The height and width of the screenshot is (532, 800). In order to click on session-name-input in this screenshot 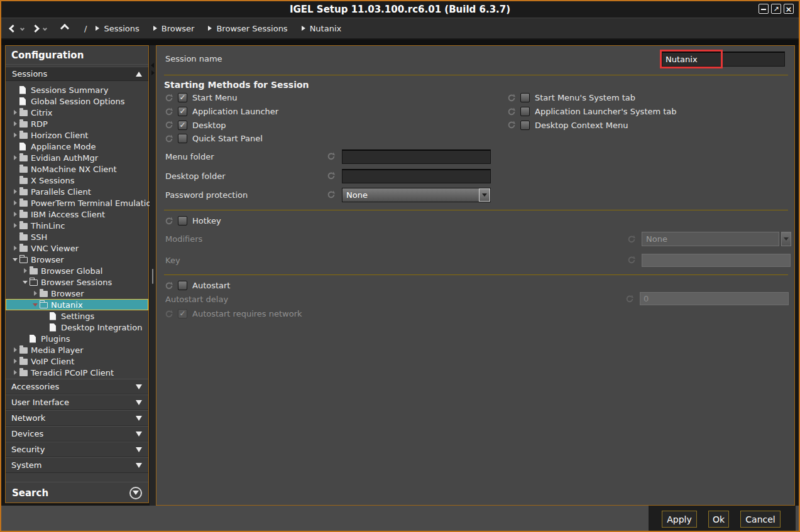, I will do `click(723, 59)`.